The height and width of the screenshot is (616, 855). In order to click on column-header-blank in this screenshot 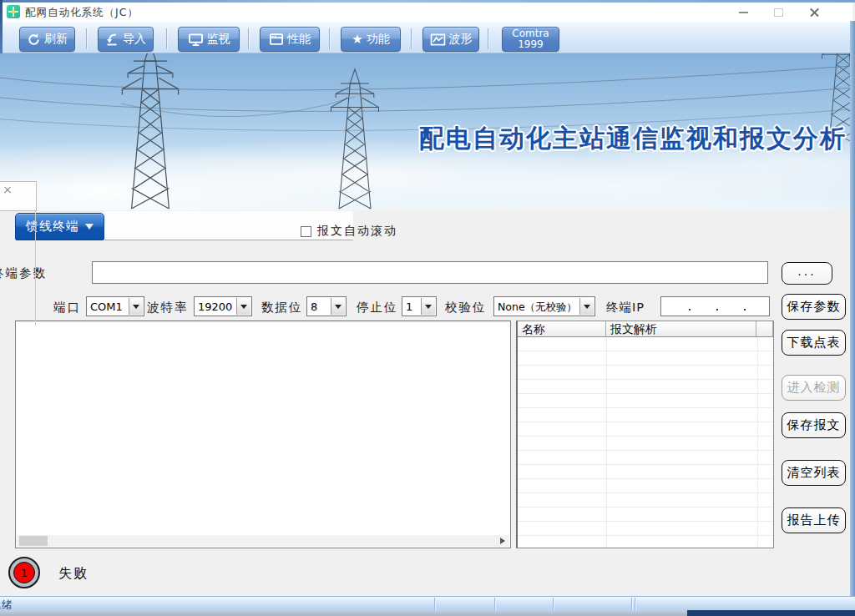, I will do `click(765, 329)`.